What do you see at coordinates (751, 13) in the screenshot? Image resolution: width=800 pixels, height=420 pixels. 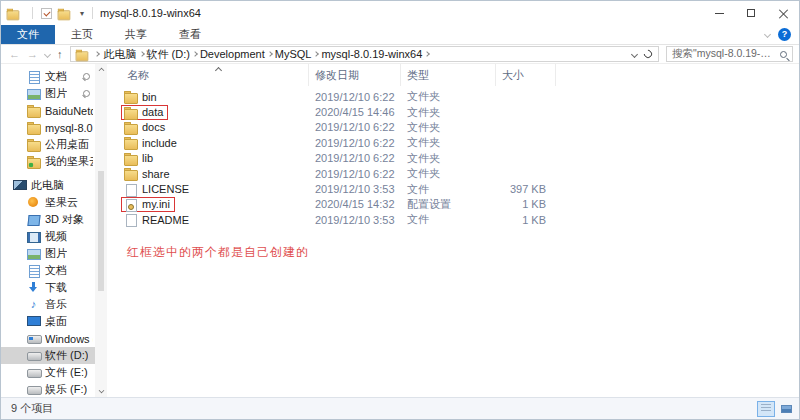 I see `maximize-button` at bounding box center [751, 13].